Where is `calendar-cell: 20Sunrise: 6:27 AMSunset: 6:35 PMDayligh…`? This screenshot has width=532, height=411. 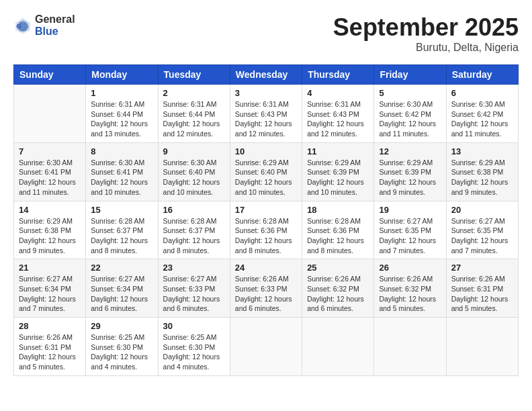 calendar-cell: 20Sunrise: 6:27 AMSunset: 6:35 PMDayligh… is located at coordinates (482, 230).